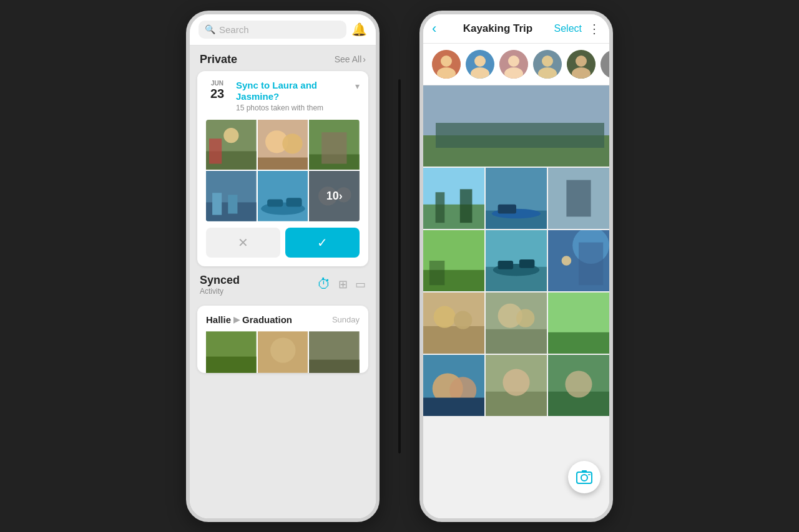  Describe the element at coordinates (516, 29) in the screenshot. I see `album-header: ‹ Kayaking Trip Select ⋮` at that location.